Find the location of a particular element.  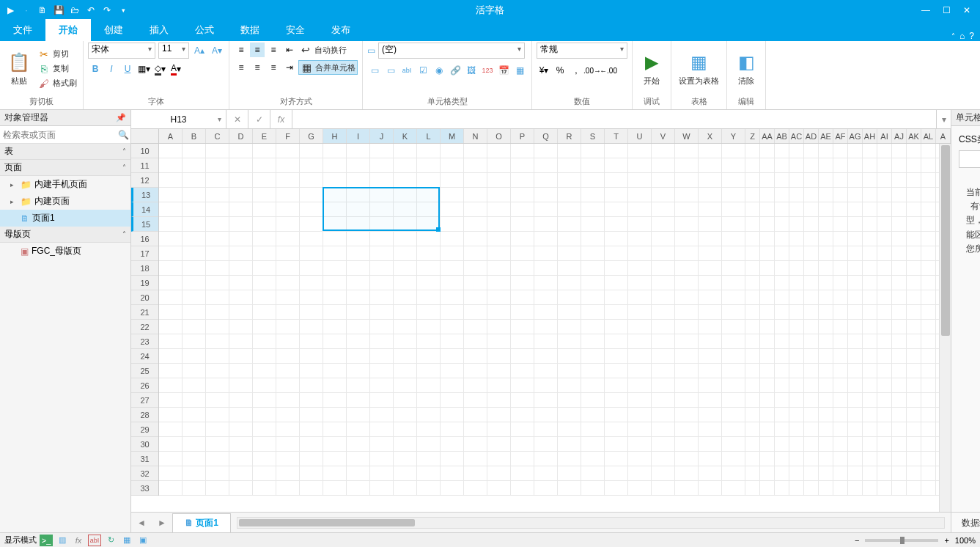

save-icon: 💾 is located at coordinates (59, 10).